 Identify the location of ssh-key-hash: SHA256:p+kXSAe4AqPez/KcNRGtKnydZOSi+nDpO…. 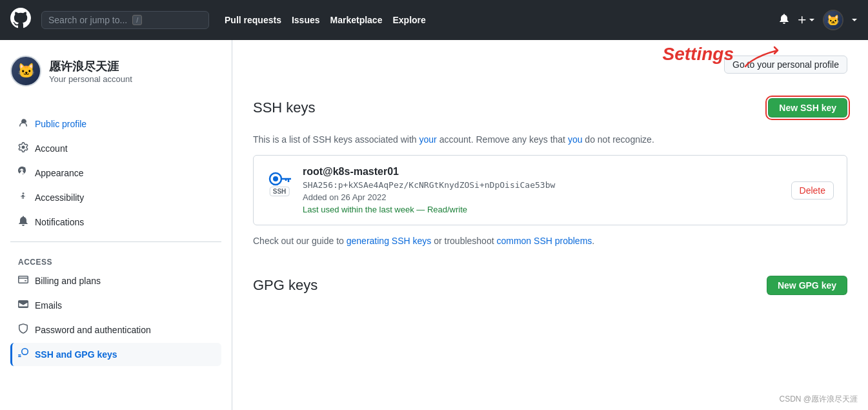
(542, 185).